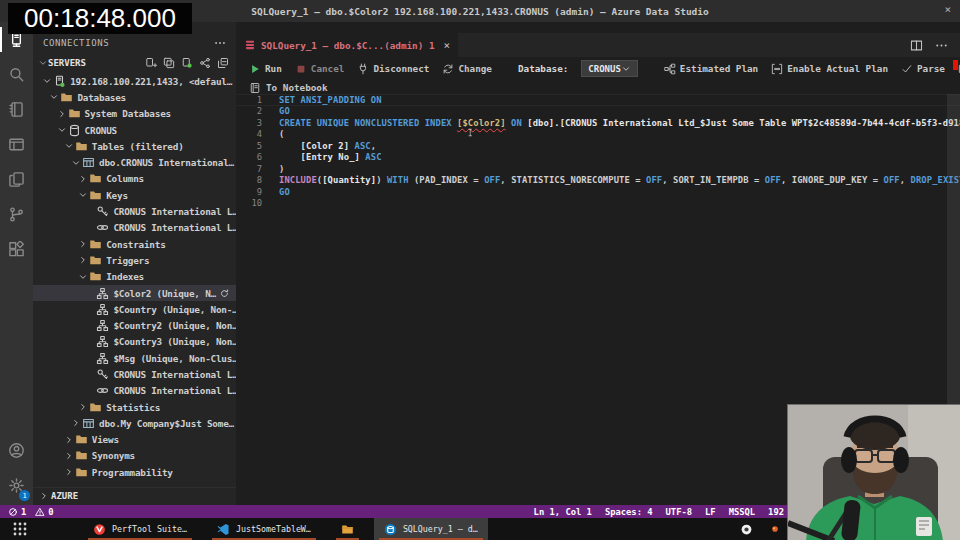  What do you see at coordinates (134, 179) in the screenshot?
I see `tree-item: Columns` at bounding box center [134, 179].